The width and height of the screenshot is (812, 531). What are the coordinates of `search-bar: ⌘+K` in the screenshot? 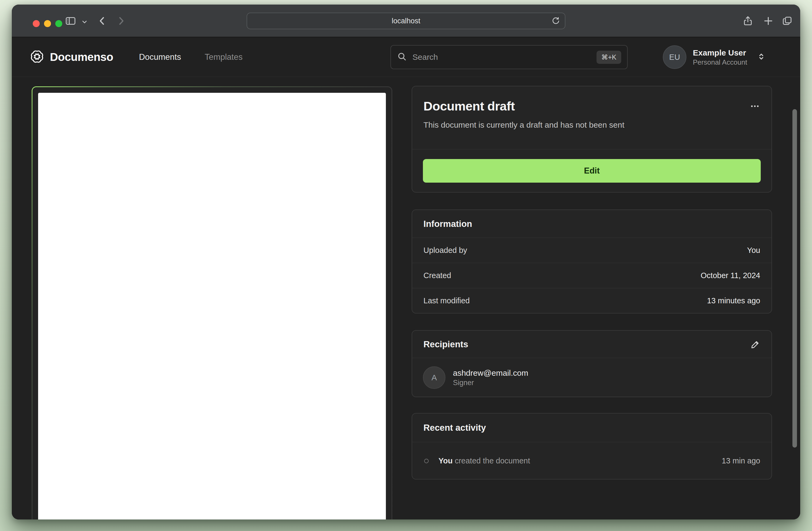 It's located at (509, 57).